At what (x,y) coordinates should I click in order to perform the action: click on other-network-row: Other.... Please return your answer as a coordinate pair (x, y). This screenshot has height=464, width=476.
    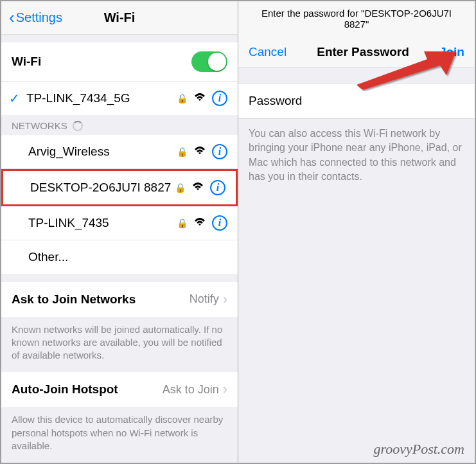
    Looking at the image, I should click on (119, 257).